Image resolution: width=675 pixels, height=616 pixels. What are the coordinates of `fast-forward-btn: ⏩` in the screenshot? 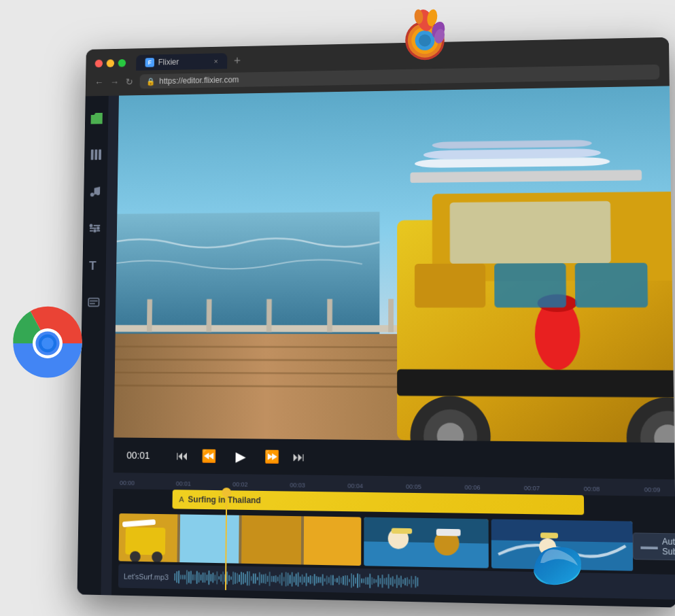 It's located at (272, 457).